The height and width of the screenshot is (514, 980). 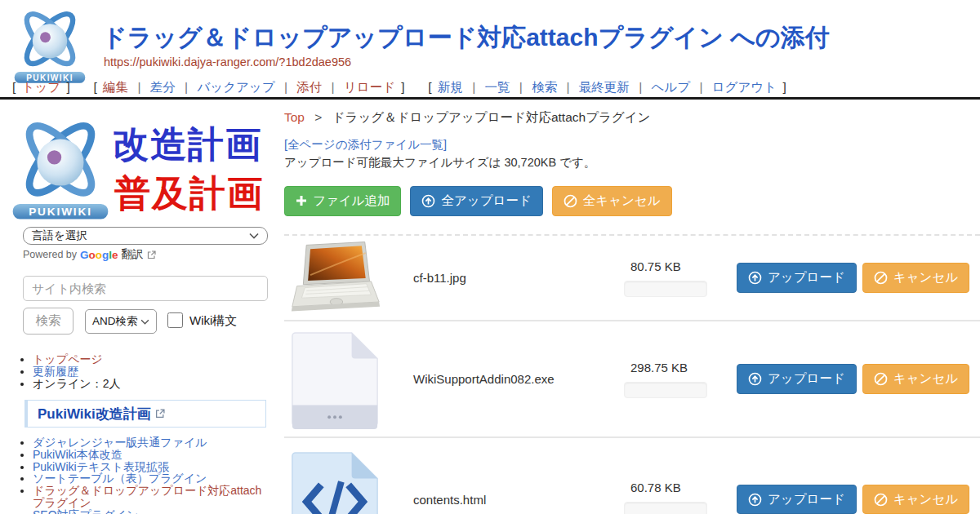 I want to click on list-item: PukiWiki本体改造, so click(x=148, y=455).